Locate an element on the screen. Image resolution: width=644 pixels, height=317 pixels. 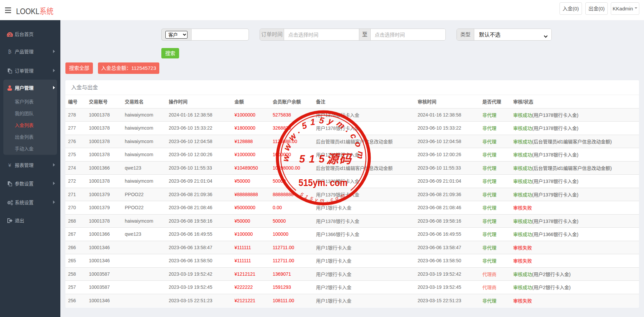
svg-text: 515 is located at coordinates (314, 159).